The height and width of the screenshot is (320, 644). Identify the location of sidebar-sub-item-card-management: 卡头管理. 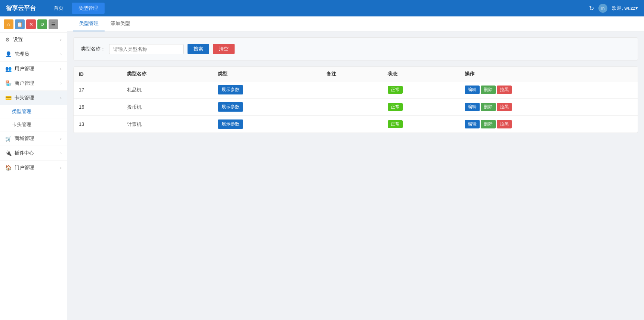
(34, 125).